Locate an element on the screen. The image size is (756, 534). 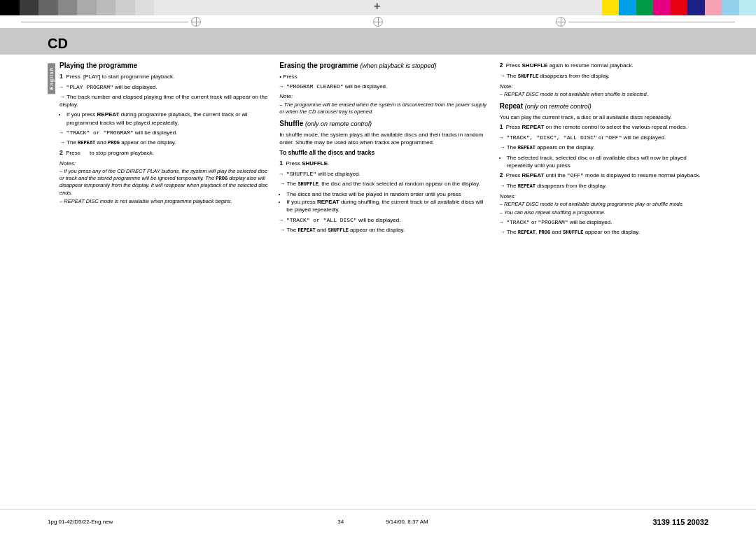
erasing-programme-title: Erasing the programme (when playback is … is located at coordinates (384, 66).